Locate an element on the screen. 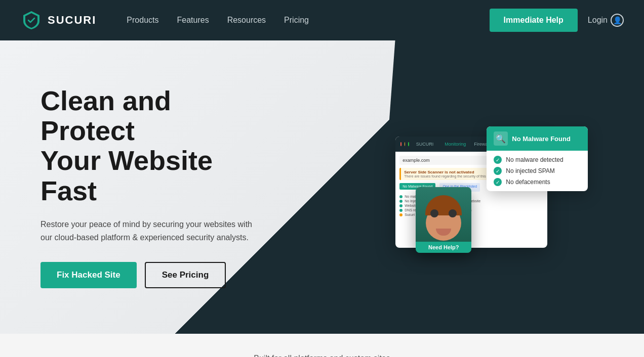  malware-text-0: No malware detected is located at coordinates (535, 160).